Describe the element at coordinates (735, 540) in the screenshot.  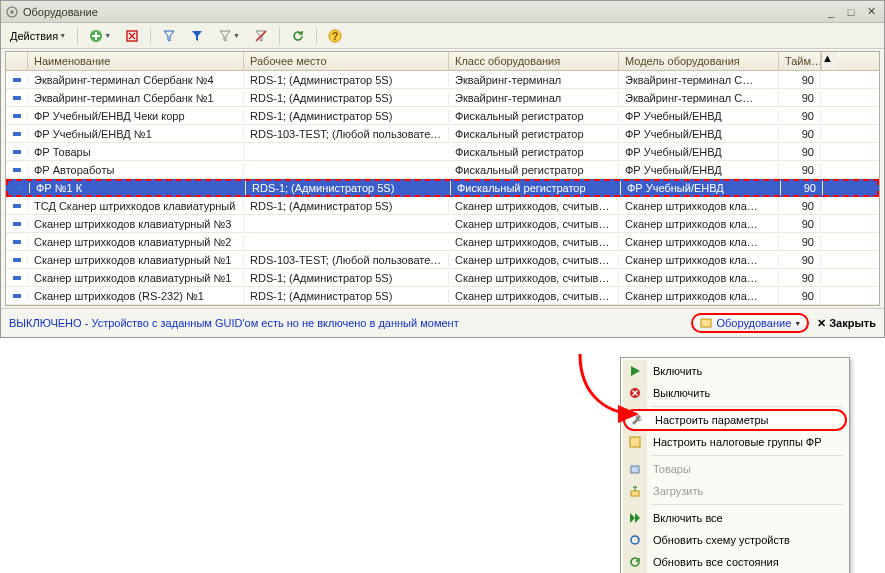
I see `menu-item-refresh-schema: Обновить схему устройств` at that location.